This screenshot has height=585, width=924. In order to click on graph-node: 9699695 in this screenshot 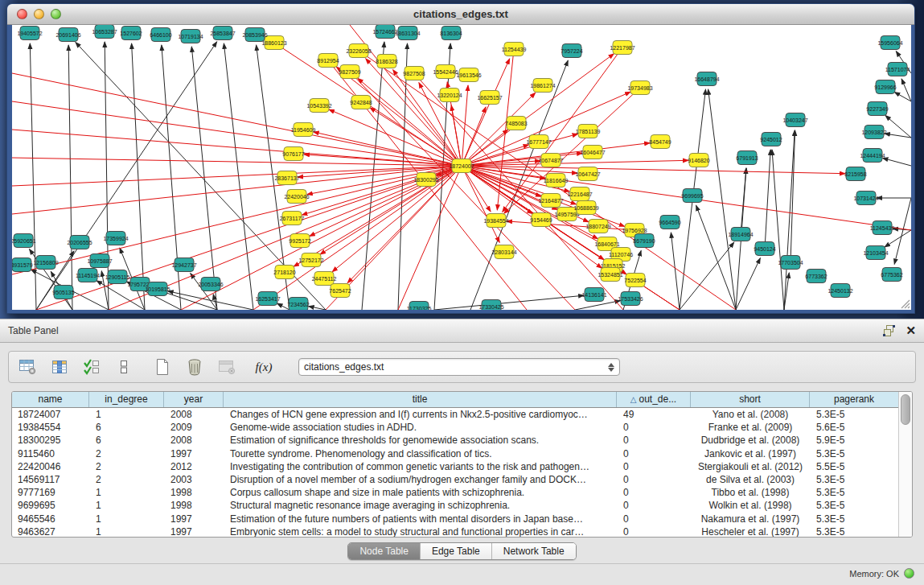, I will do `click(692, 196)`.